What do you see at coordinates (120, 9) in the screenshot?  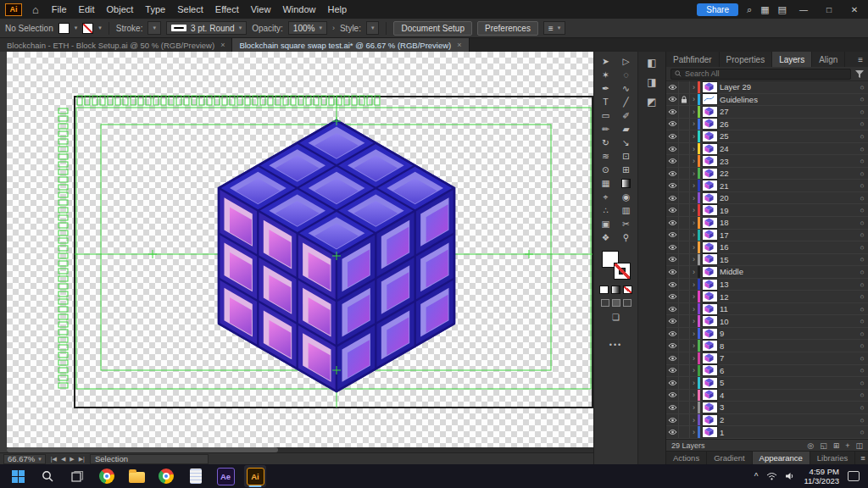 I see `menu-object: Object` at bounding box center [120, 9].